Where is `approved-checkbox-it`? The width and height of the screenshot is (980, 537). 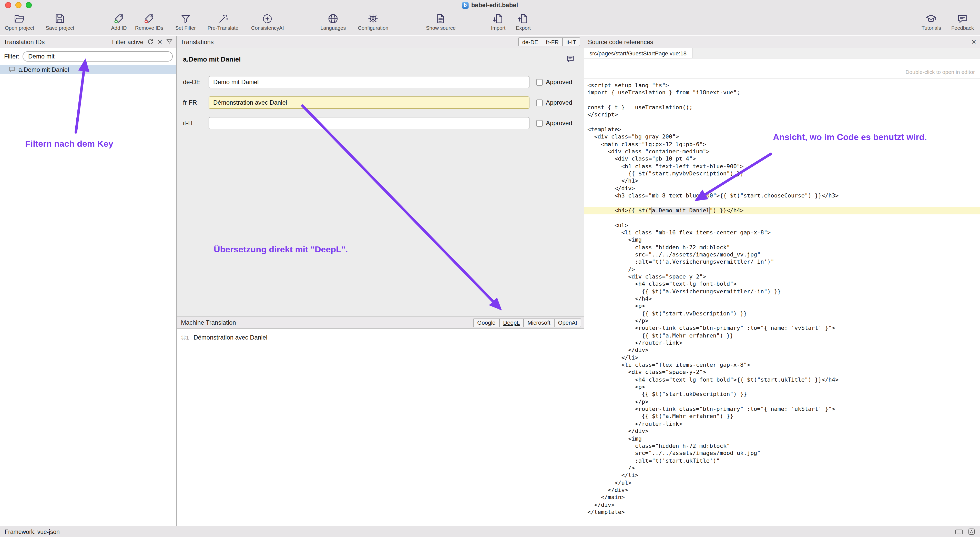 approved-checkbox-it is located at coordinates (539, 123).